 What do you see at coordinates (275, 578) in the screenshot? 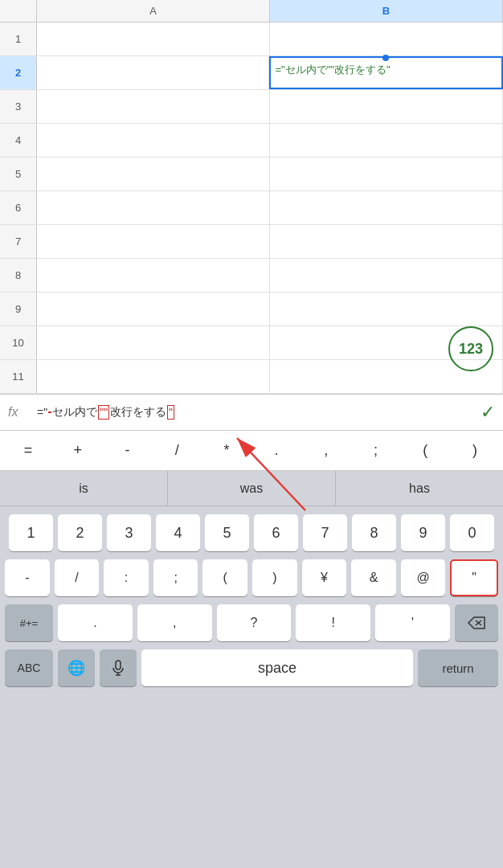
I see `key-rparen2: )` at bounding box center [275, 578].